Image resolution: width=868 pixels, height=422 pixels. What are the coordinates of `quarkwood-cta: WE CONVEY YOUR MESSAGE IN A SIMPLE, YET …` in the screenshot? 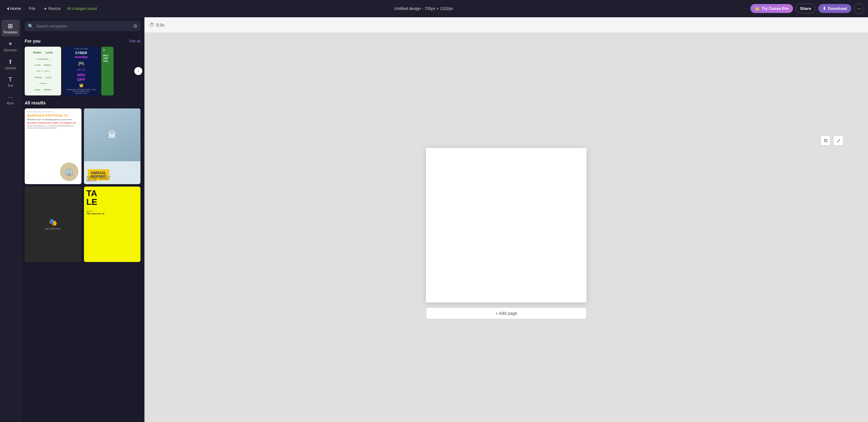 It's located at (53, 123).